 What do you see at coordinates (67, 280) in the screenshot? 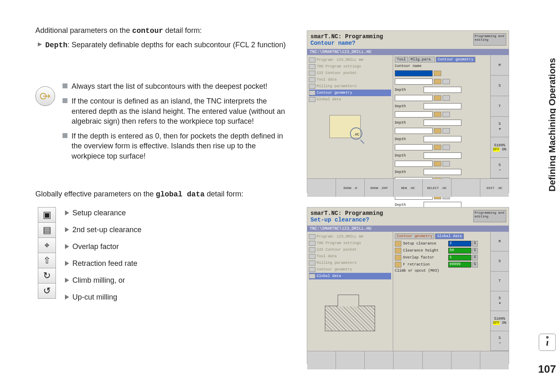
I see `triangle-icon` at bounding box center [67, 280].